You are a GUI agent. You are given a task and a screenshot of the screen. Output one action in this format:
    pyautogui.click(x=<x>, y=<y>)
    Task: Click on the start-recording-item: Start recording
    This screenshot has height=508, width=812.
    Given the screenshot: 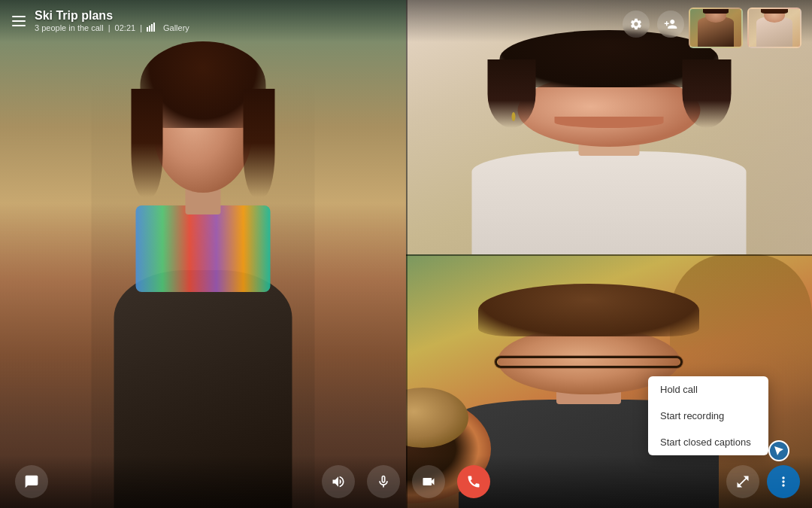 What is the action you would take?
    pyautogui.click(x=708, y=415)
    